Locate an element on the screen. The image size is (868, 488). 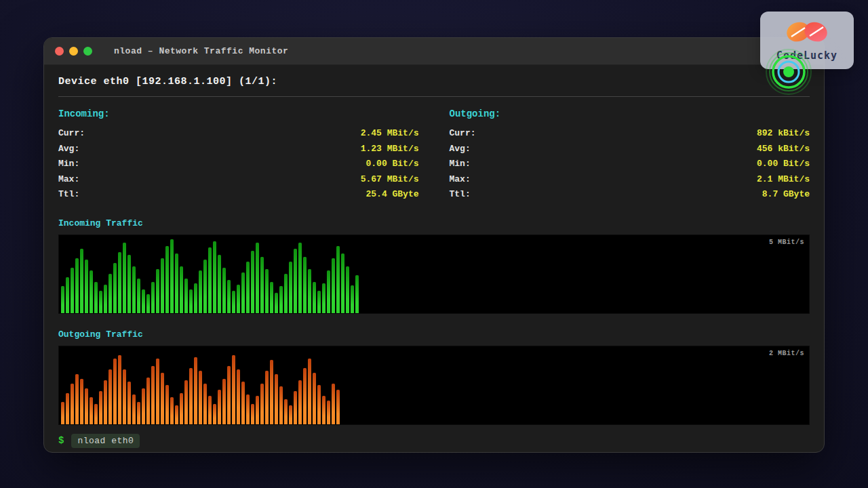
shell-prompt: $ nload eth0 is located at coordinates (434, 441).